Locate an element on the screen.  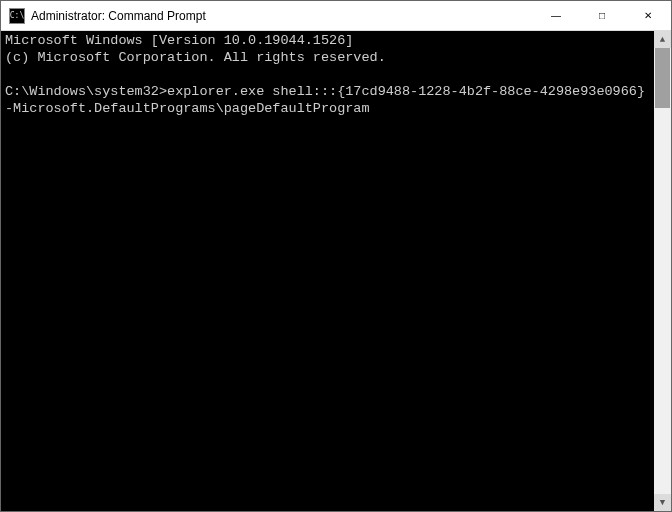
prompt-text: C:\Windows\system32> is located at coordinates (86, 92).